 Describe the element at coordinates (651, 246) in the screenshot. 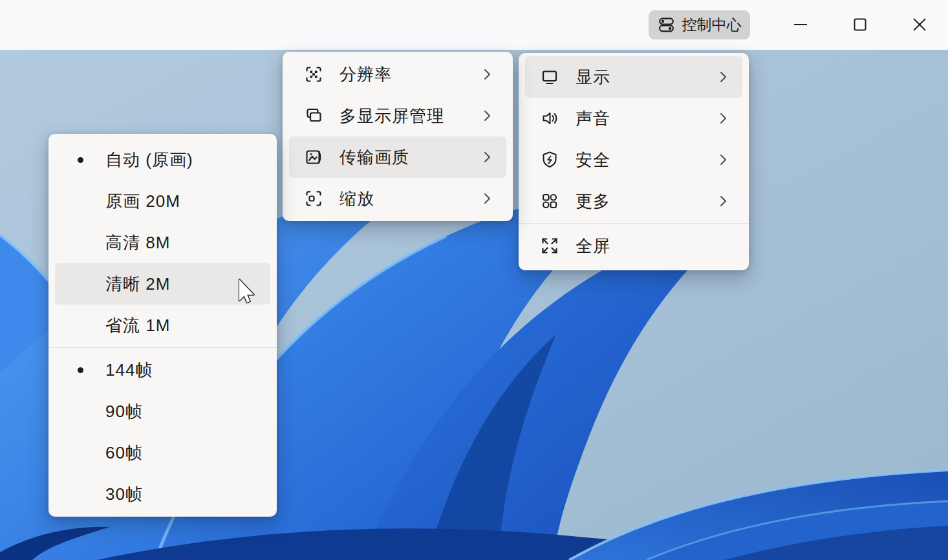

I see `menu-item-label: 全屏` at that location.